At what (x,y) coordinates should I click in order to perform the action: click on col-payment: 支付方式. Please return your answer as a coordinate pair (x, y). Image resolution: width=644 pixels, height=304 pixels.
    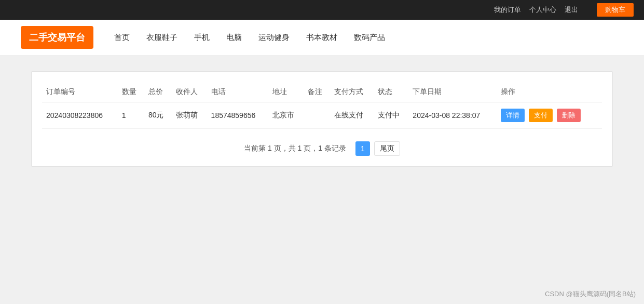
    Looking at the image, I should click on (352, 92).